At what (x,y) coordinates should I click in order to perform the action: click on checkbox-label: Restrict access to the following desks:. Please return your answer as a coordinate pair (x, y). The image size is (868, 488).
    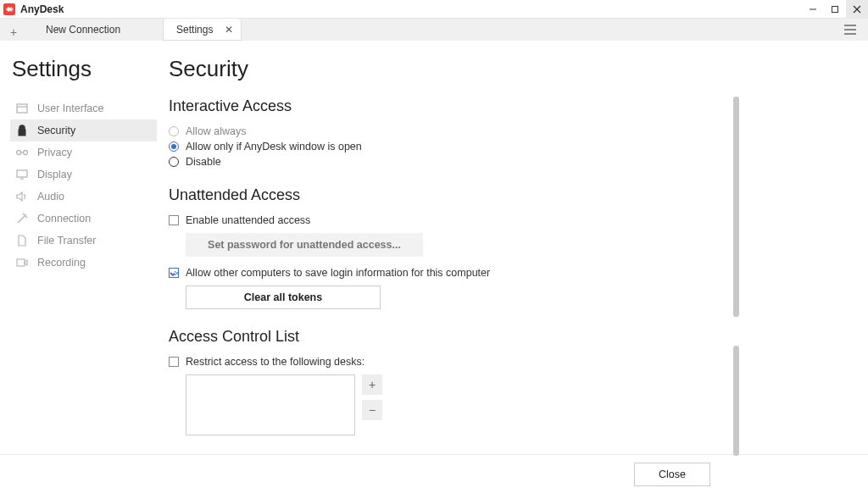
    Looking at the image, I should click on (275, 362).